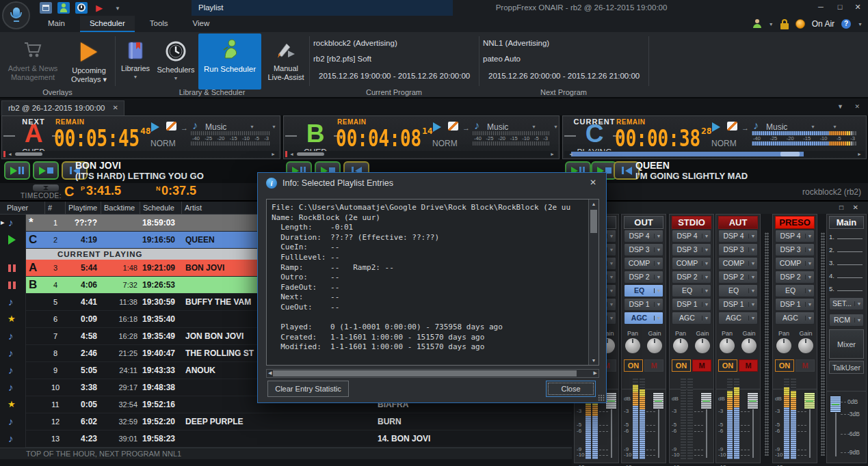 This screenshot has width=868, height=466. What do you see at coordinates (847, 320) in the screenshot?
I see `rcm-button: RCM▼` at bounding box center [847, 320].